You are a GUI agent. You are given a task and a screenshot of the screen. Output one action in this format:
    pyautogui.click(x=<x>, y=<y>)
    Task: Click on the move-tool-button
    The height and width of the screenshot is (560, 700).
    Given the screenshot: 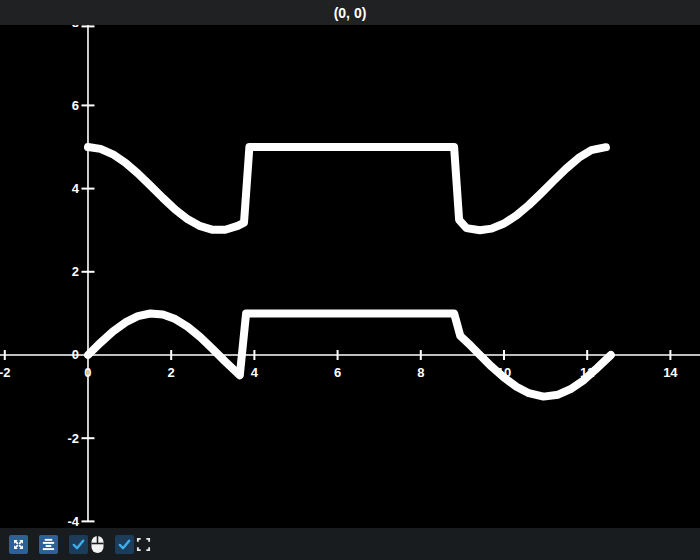 What is the action you would take?
    pyautogui.click(x=18, y=544)
    